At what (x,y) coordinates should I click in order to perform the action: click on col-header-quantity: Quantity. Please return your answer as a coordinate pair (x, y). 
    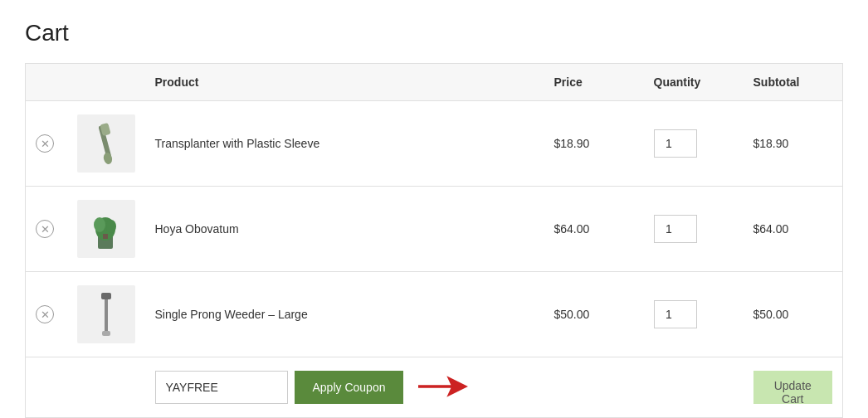
    Looking at the image, I should click on (694, 83).